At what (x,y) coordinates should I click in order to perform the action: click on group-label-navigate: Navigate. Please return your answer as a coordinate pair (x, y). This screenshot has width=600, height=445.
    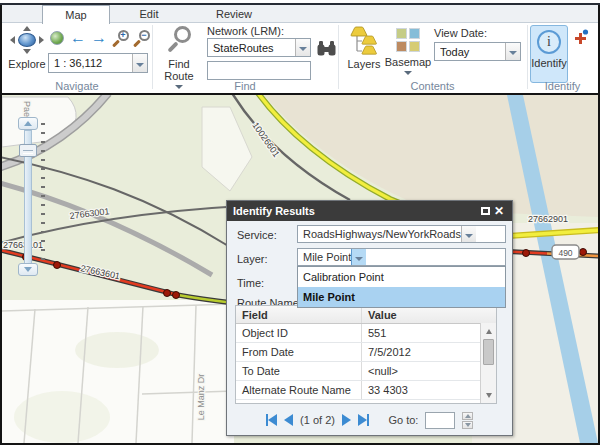
    Looking at the image, I should click on (77, 86).